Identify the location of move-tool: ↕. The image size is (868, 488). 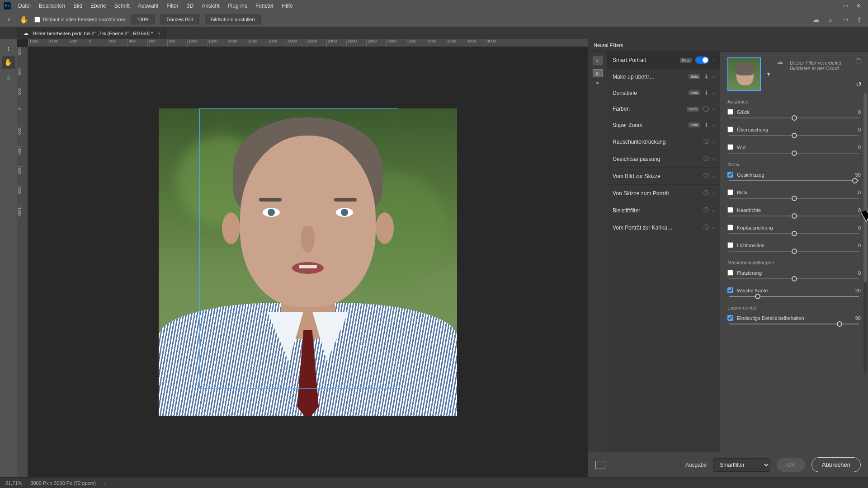
(9, 48).